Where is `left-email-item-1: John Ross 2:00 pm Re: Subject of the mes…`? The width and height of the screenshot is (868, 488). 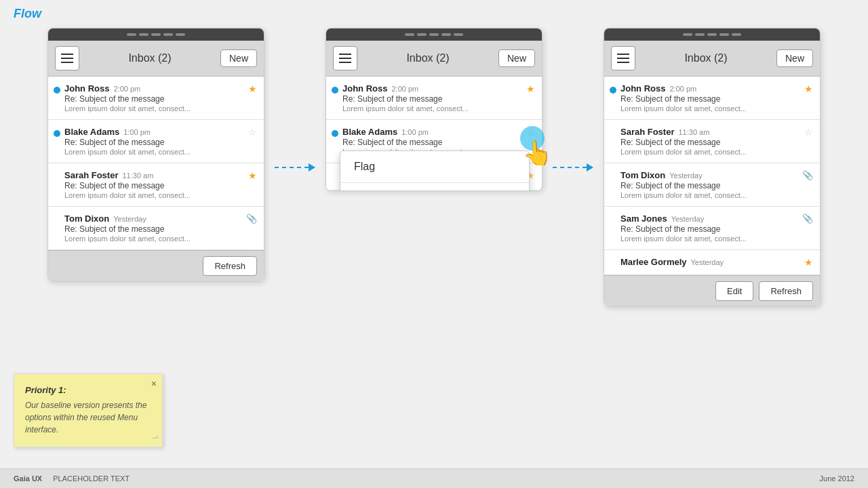
left-email-item-1: John Ross 2:00 pm Re: Subject of the mes… is located at coordinates (156, 98).